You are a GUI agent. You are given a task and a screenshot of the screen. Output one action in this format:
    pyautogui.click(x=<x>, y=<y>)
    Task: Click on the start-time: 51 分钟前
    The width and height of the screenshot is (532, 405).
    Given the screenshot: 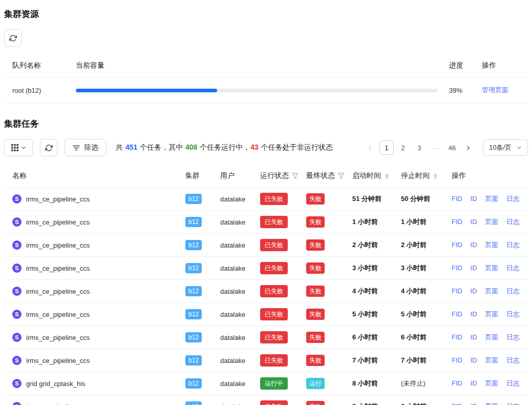 What is the action you would take?
    pyautogui.click(x=373, y=199)
    